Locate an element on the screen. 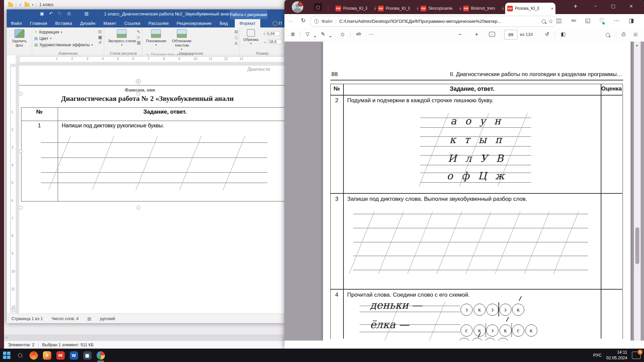 This screenshot has height=362, width=644. collections-icon: ≕ is located at coordinates (574, 21).